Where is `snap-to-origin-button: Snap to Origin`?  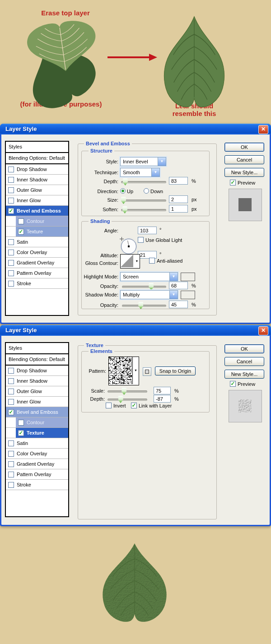
snap-to-origin-button: Snap to Origin is located at coordinates (175, 371).